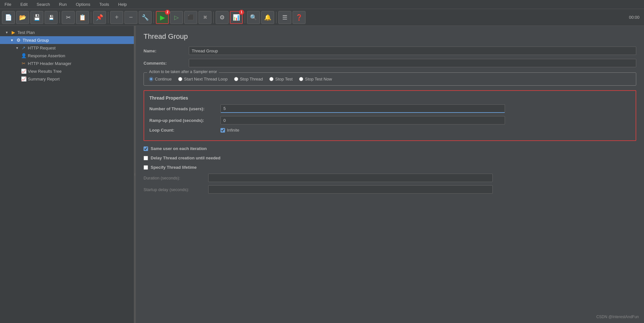 This screenshot has height=323, width=644. I want to click on test-plan-label: Test Plan, so click(26, 32).